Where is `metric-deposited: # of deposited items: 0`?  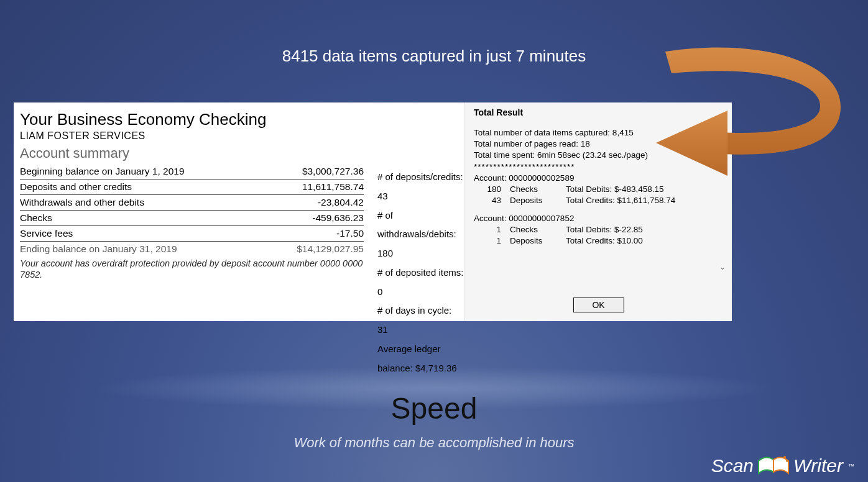 metric-deposited: # of deposited items: 0 is located at coordinates (421, 283).